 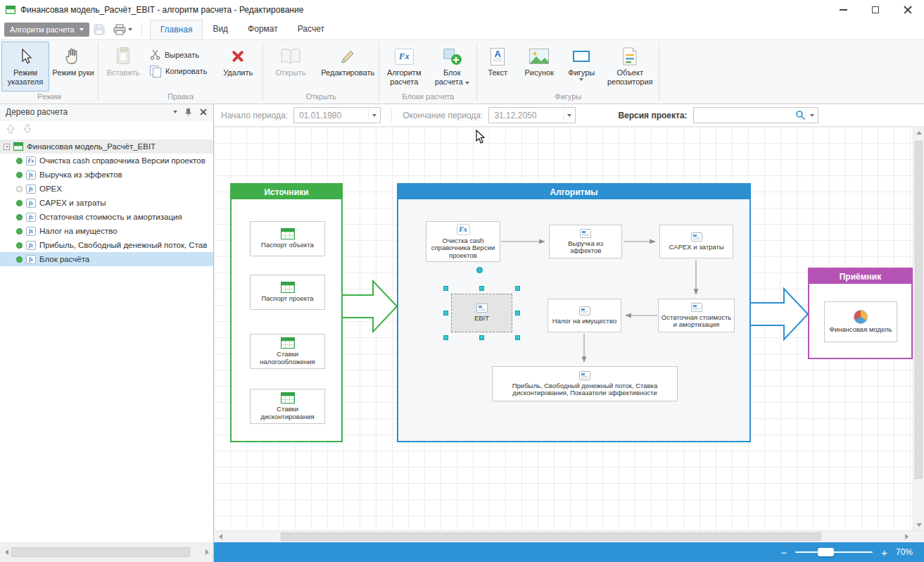 What do you see at coordinates (73, 66) in the screenshot?
I see `hand-mode-button: Режим руки` at bounding box center [73, 66].